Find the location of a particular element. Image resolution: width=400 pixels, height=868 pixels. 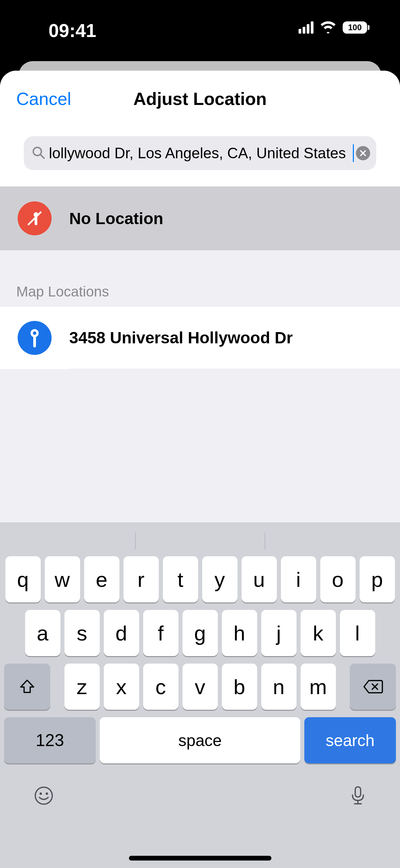

key-l: l is located at coordinates (358, 633).